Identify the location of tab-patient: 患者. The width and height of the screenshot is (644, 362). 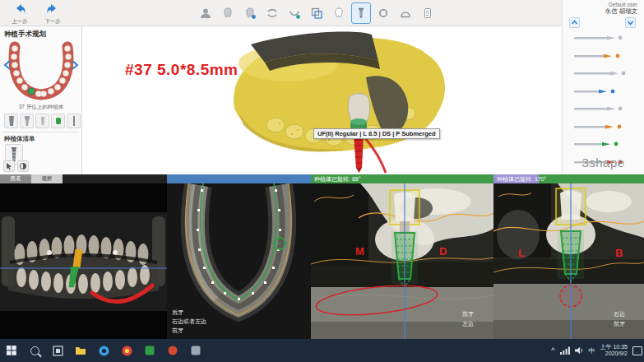
(16, 179).